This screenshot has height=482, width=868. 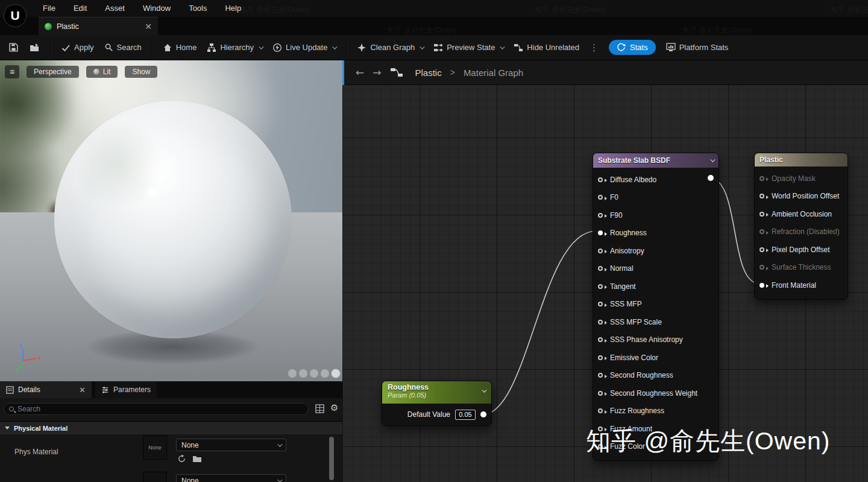 I want to click on home-button: Home, so click(x=180, y=48).